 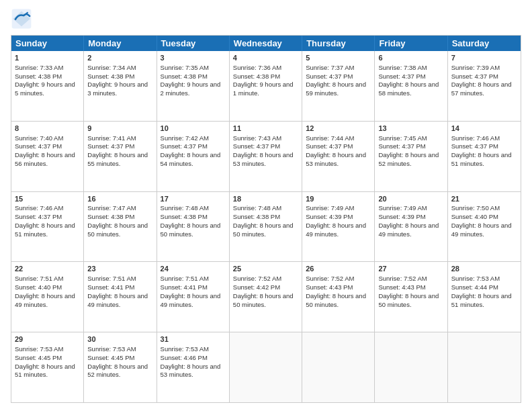 I want to click on cell-day-number: 31, so click(x=193, y=340).